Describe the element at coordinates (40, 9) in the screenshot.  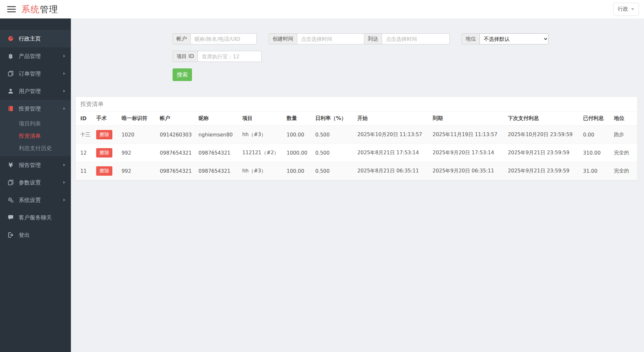
I see `app-logo: 系统管理` at that location.